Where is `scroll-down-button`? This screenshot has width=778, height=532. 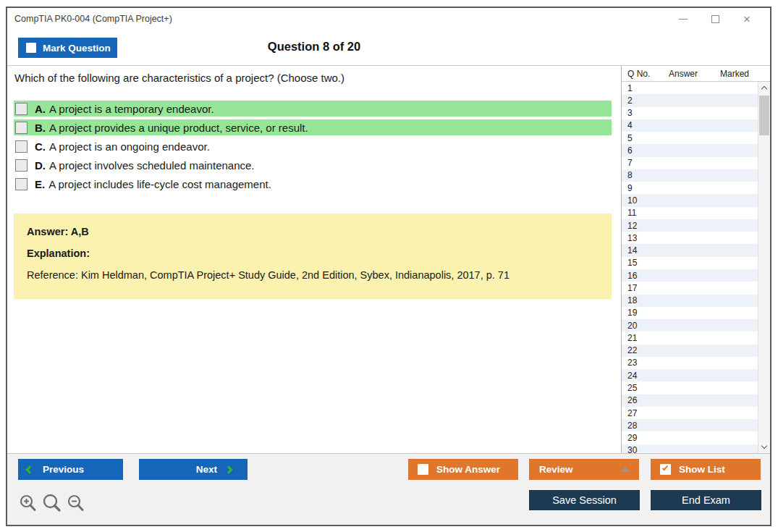
scroll-down-button is located at coordinates (764, 447).